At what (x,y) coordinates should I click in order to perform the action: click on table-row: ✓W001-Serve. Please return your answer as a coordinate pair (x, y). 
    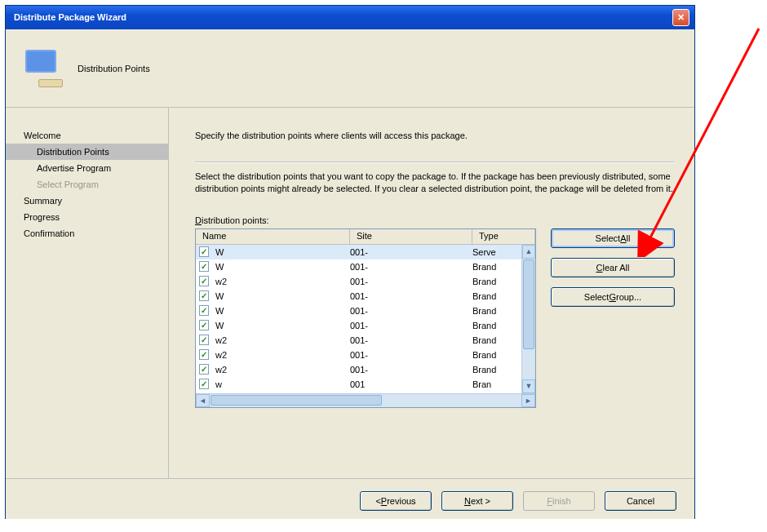
    Looking at the image, I should click on (359, 252).